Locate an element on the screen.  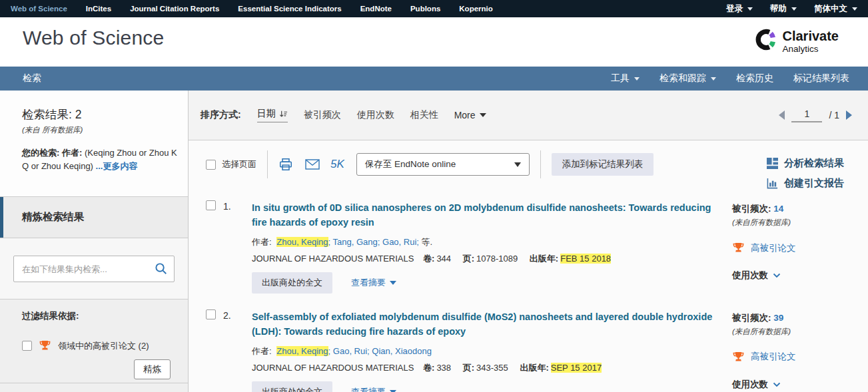
help-menu: 帮助 is located at coordinates (783, 9).